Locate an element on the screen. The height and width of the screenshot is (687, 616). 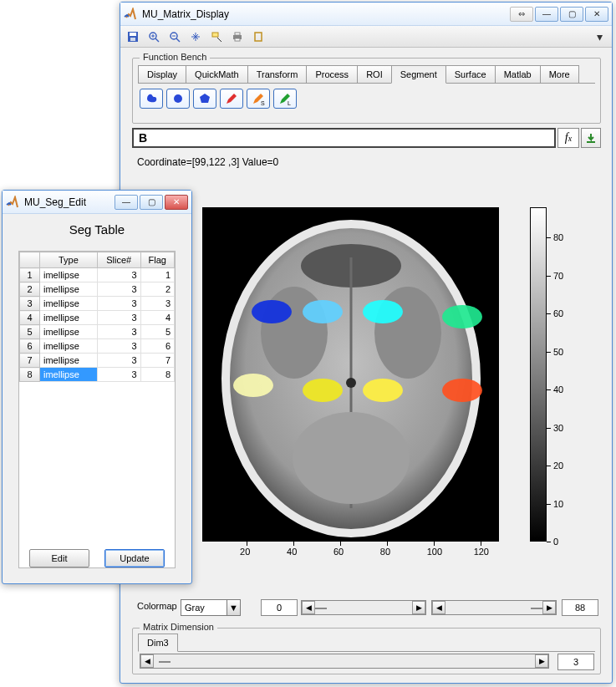
pan-icon is located at coordinates (196, 37).